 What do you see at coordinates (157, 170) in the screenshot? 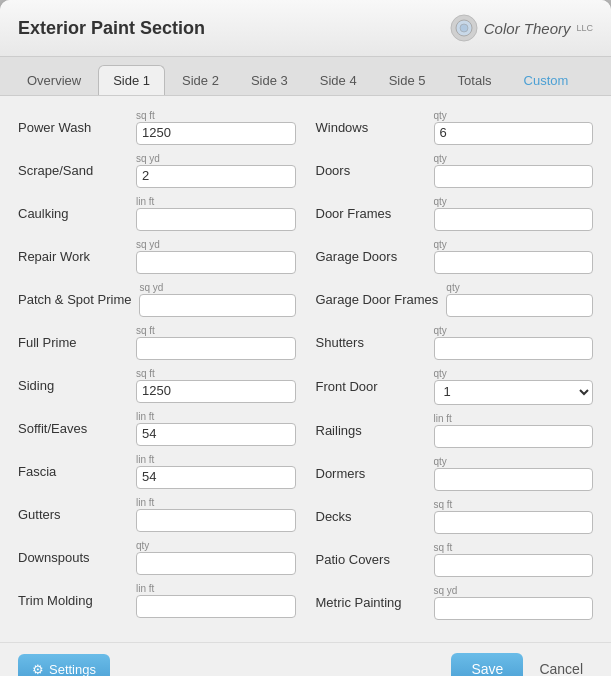
I see `field-scrape-sand: Scrape/Sand sq yd` at bounding box center [157, 170].